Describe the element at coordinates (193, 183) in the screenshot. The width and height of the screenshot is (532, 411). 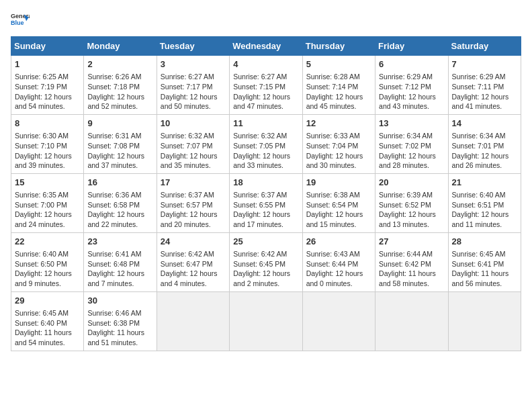
I see `day-number: 17` at that location.